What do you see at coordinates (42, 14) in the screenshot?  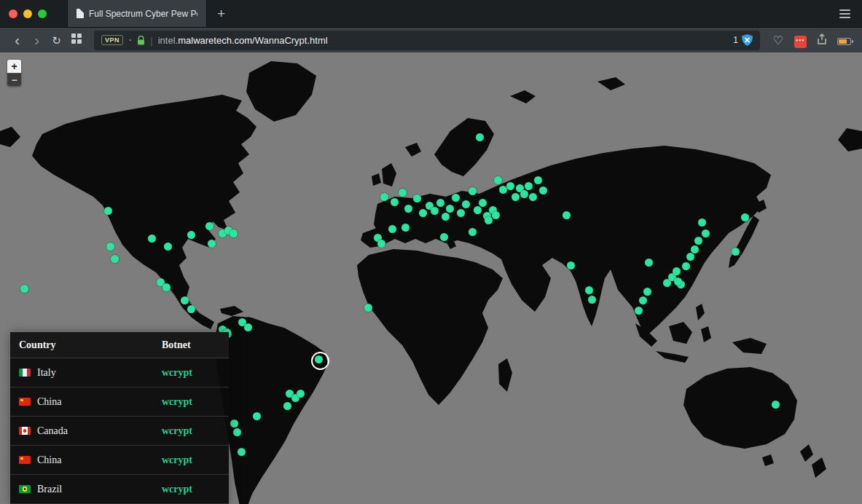 I see `fullscreen-window-button` at bounding box center [42, 14].